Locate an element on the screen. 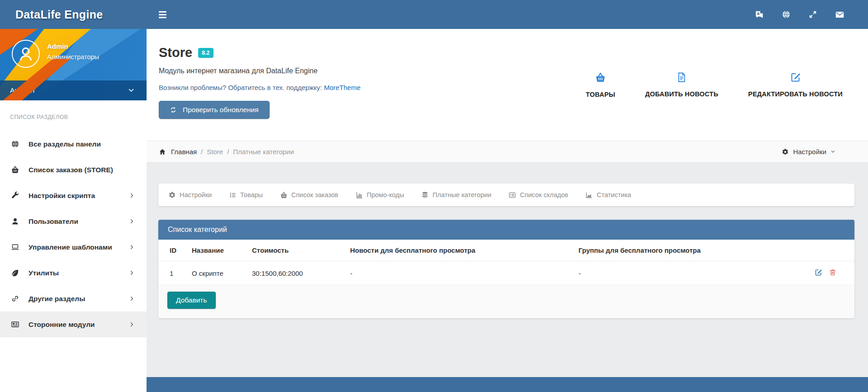 The image size is (868, 392). shortcut-goods: ТОВАРЫ is located at coordinates (601, 85).